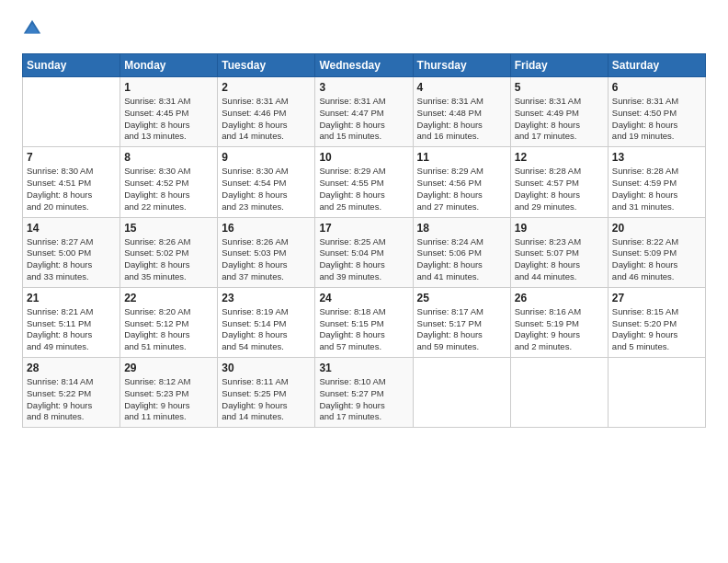 Image resolution: width=728 pixels, height=563 pixels. Describe the element at coordinates (267, 399) in the screenshot. I see `day-info: Sunrise: 8:11 AM Sunset: 5:25 PM Dayligh…` at that location.